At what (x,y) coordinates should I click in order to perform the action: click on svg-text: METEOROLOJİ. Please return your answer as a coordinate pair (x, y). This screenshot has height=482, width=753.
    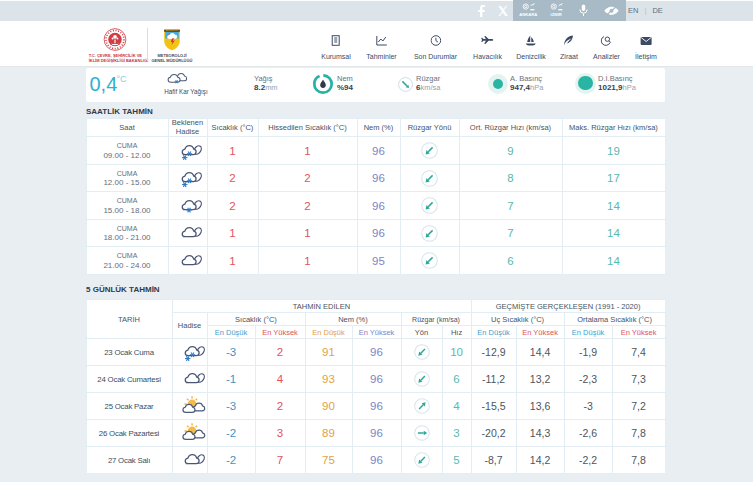
    Looking at the image, I should click on (172, 30).